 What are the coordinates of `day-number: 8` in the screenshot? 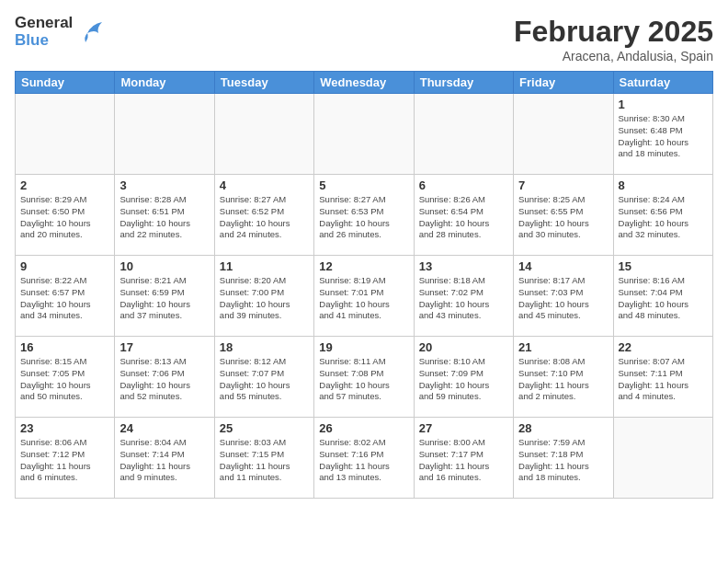 It's located at (664, 186).